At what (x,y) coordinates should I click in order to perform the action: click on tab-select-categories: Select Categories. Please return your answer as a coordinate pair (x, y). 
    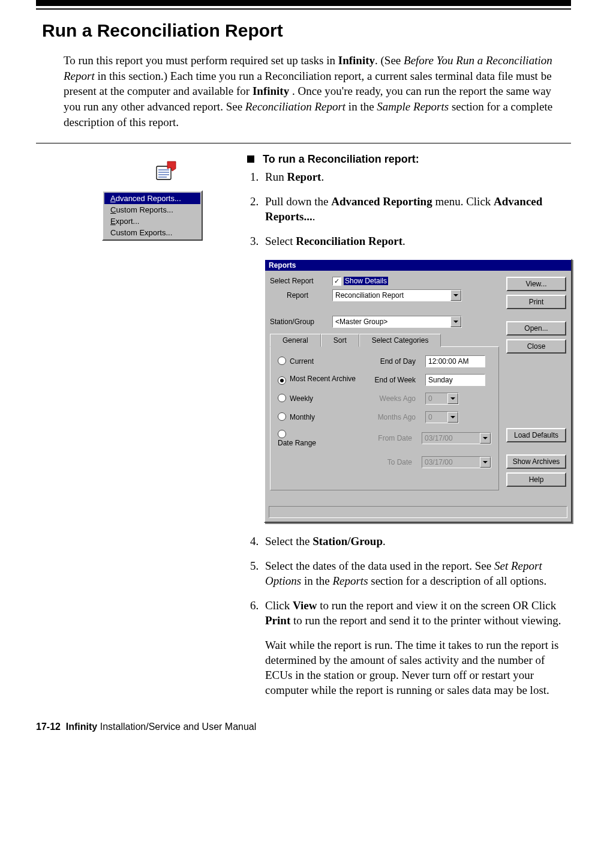
    Looking at the image, I should click on (401, 340).